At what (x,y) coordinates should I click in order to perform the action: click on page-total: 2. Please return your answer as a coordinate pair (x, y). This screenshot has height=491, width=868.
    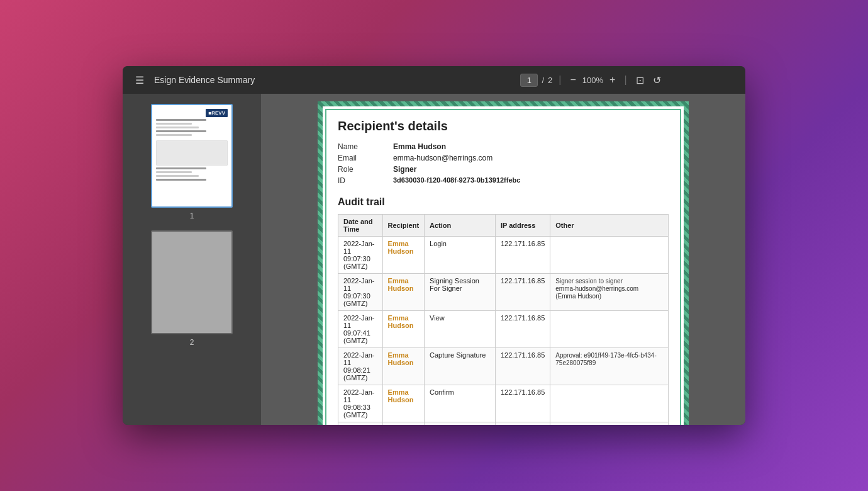
    Looking at the image, I should click on (550, 81).